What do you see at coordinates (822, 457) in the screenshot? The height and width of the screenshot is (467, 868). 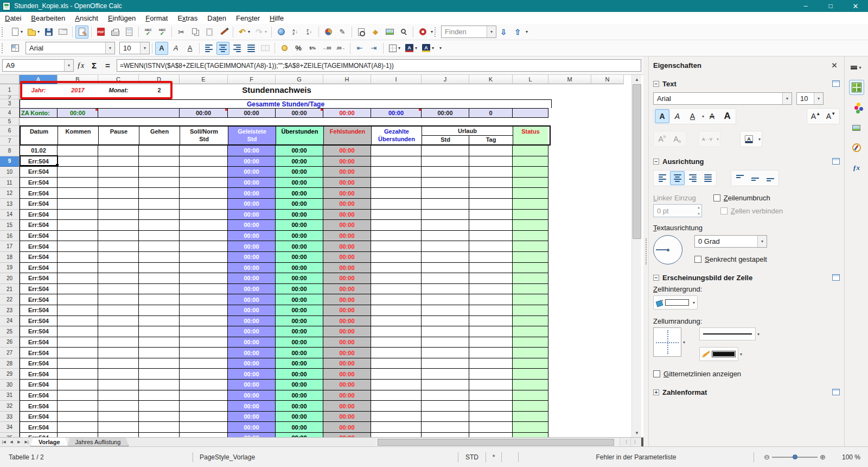 I see `zoom-in-icon: ⊕` at bounding box center [822, 457].